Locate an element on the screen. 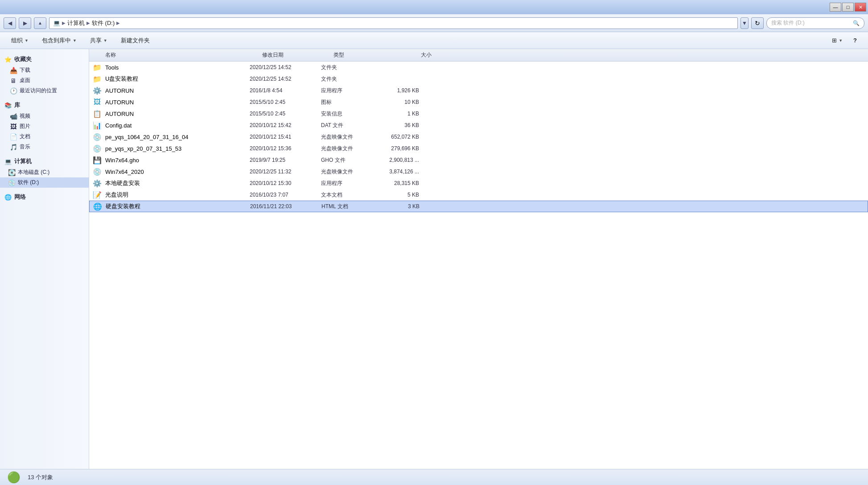 The height and width of the screenshot is (485, 868). sidebar-item-d-drive: 💿 软件 (D:) is located at coordinates (45, 183).